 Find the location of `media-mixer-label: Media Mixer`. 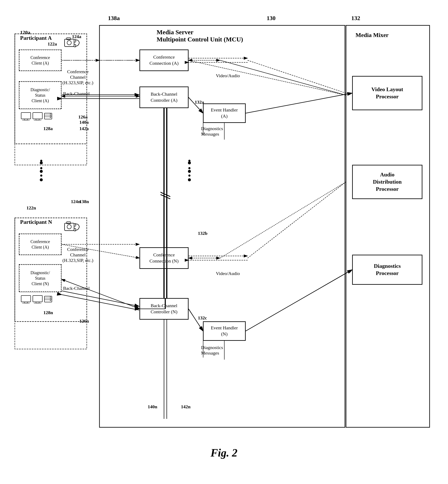

media-mixer-label: Media Mixer is located at coordinates (372, 35).